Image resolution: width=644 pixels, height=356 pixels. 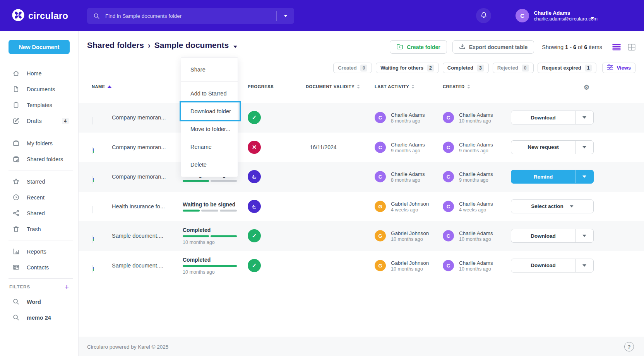 What do you see at coordinates (67, 287) in the screenshot?
I see `add-filter-button: +` at bounding box center [67, 287].